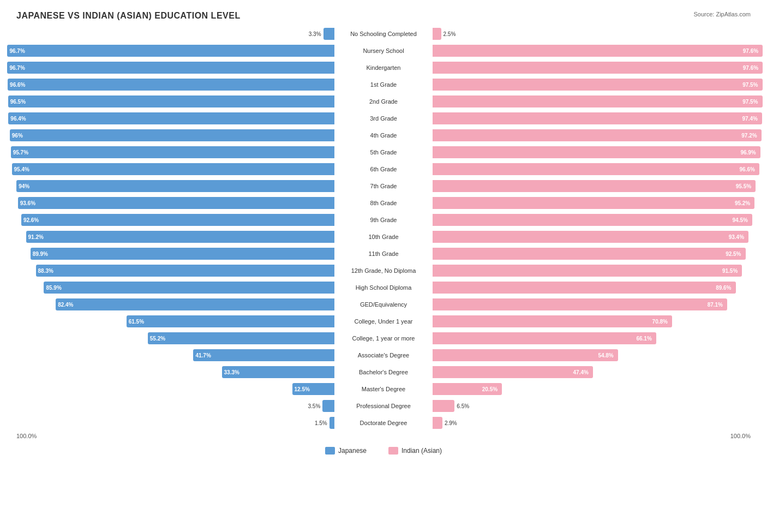  I want to click on left-section: 82.4%, so click(176, 304).